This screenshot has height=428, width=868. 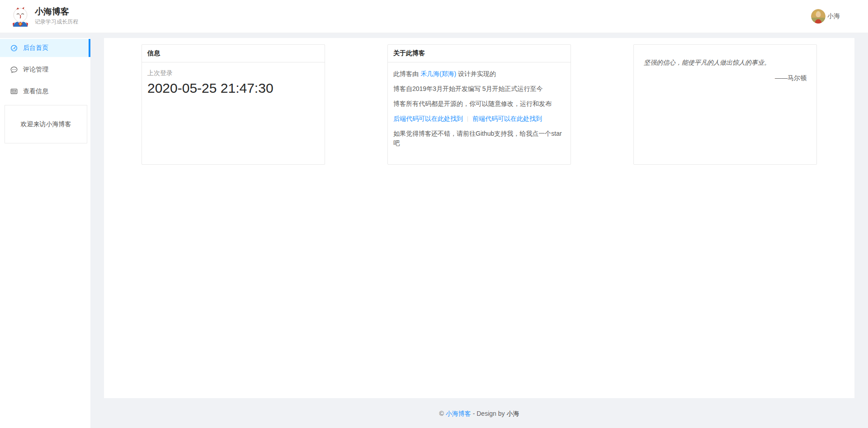 What do you see at coordinates (46, 124) in the screenshot?
I see `welcome-text: 欢迎来访小海博客` at bounding box center [46, 124].